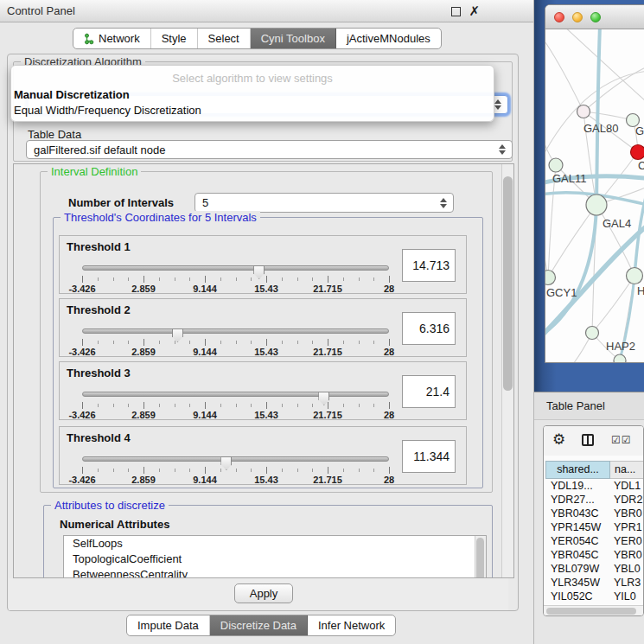  I want to click on tick-label: -3.426, so click(81, 415).